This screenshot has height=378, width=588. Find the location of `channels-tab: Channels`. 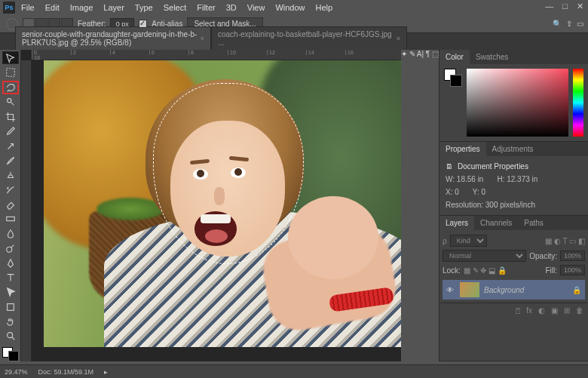

channels-tab: Channels is located at coordinates (496, 223).